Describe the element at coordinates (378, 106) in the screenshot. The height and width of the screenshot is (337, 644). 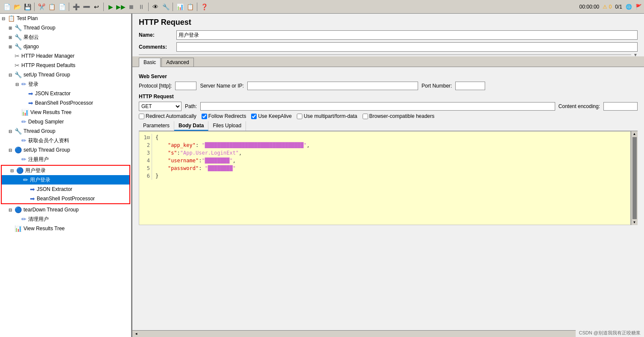
I see `path-input` at that location.